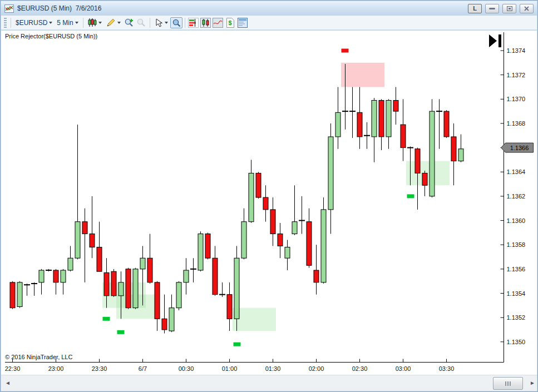  I want to click on x-axis-label: 02:30, so click(360, 369).